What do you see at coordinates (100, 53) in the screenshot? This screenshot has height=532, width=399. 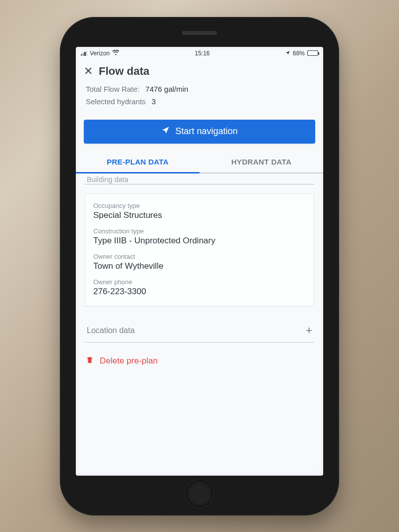 I see `carrier-label: Verizon` at bounding box center [100, 53].